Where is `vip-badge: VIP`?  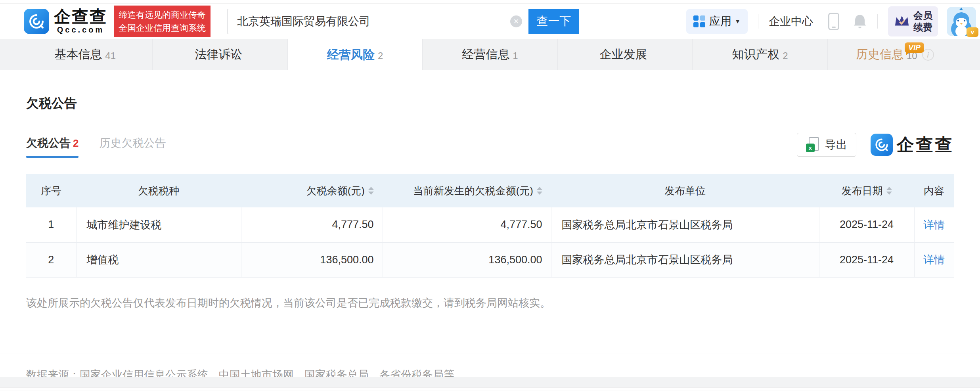 vip-badge: VIP is located at coordinates (914, 48).